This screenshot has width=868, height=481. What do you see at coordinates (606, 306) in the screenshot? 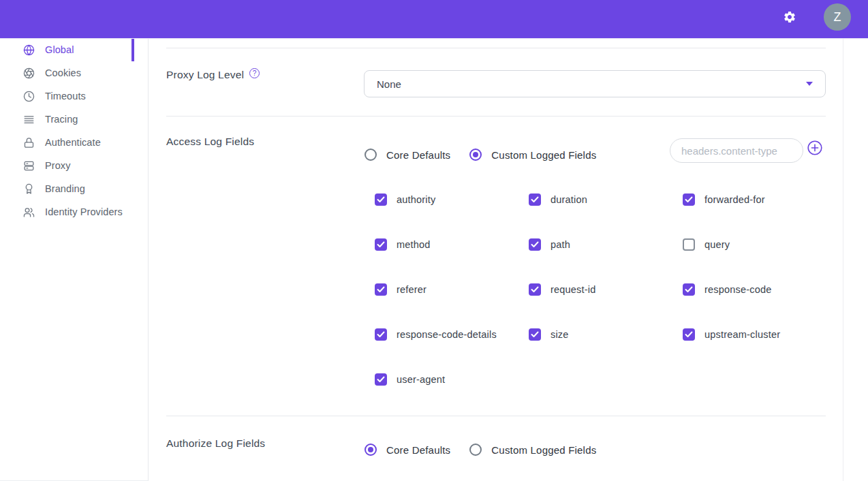
I see `checkbox-request-id: request-id` at bounding box center [606, 306].